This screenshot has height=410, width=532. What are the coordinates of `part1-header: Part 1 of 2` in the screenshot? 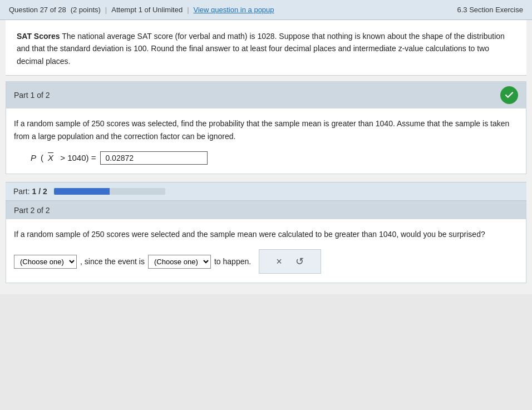 It's located at (266, 95).